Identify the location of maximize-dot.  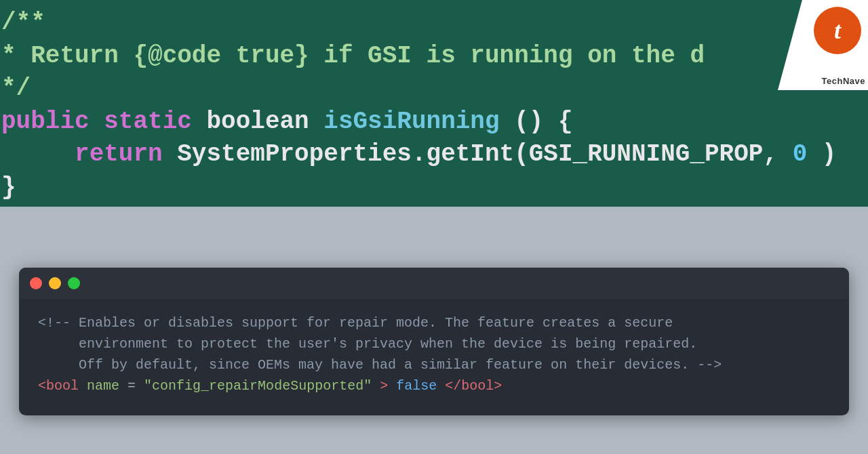
(74, 283).